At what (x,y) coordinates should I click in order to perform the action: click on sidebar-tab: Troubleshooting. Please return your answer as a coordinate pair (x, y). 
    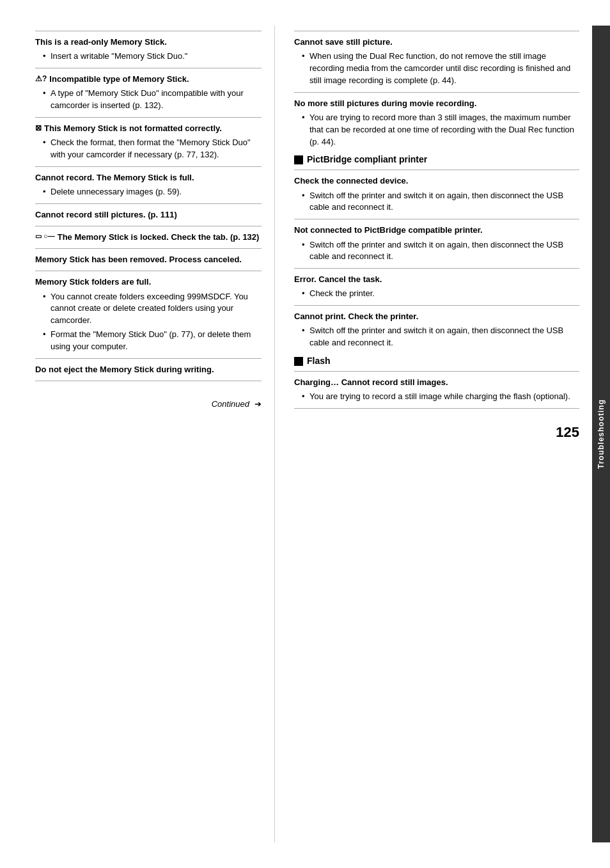
    Looking at the image, I should click on (601, 434).